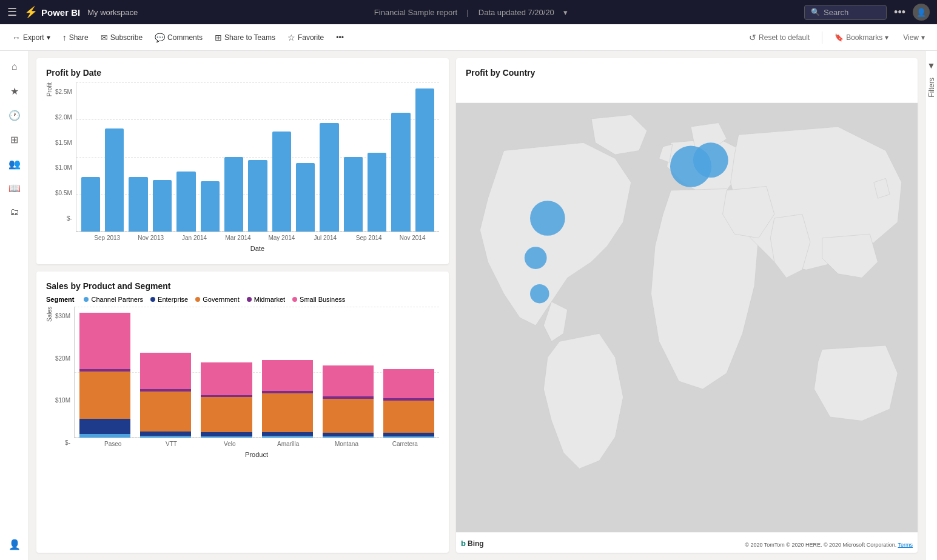 The height and width of the screenshot is (560, 937). Describe the element at coordinates (178, 38) in the screenshot. I see `comments-button: 💬 Comments` at that location.